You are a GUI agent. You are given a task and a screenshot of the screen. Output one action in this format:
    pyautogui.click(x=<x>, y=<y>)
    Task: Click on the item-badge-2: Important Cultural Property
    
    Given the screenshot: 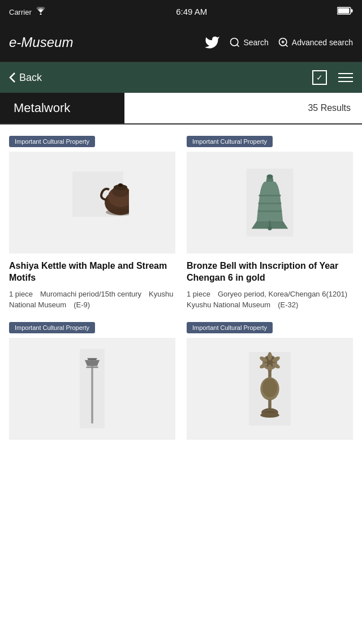 What is the action you would take?
    pyautogui.click(x=230, y=141)
    